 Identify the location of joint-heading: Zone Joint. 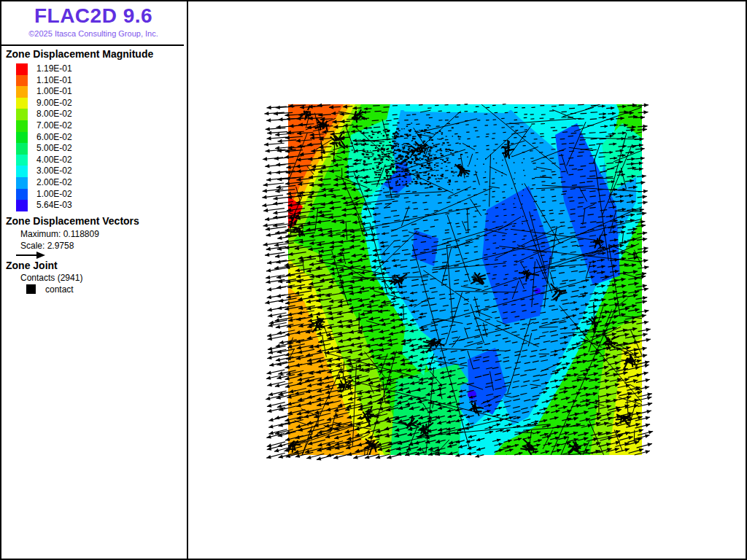
(32, 265).